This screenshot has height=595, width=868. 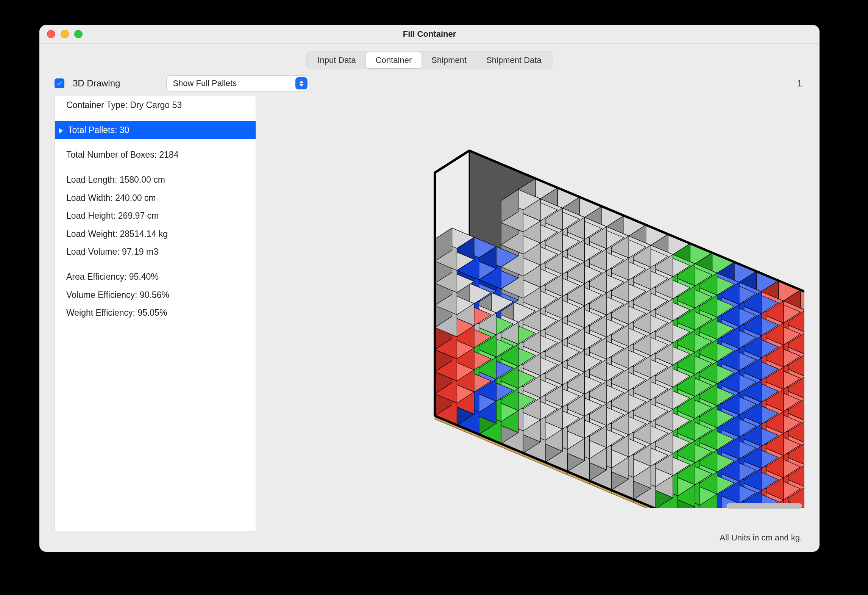 I want to click on checkbox-3d-drawing-label: 3D Drawing, so click(x=96, y=83).